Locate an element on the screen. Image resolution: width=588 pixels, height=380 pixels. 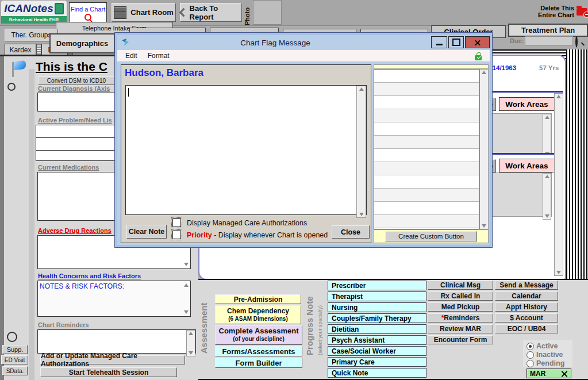
progress-therapist-button: Therapist is located at coordinates (377, 297).